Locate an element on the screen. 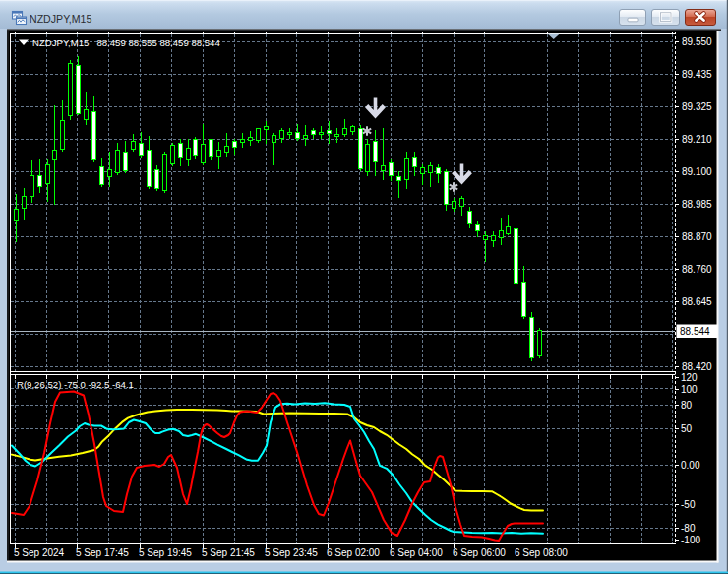 This screenshot has height=574, width=728. svg-text: 80 is located at coordinates (687, 406).